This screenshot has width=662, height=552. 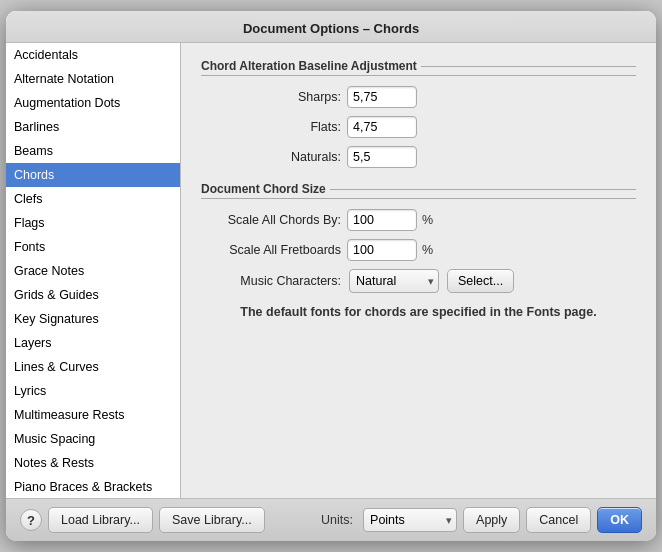 I want to click on sidebar-item-lines-curves: Lines & Curves, so click(x=93, y=367).